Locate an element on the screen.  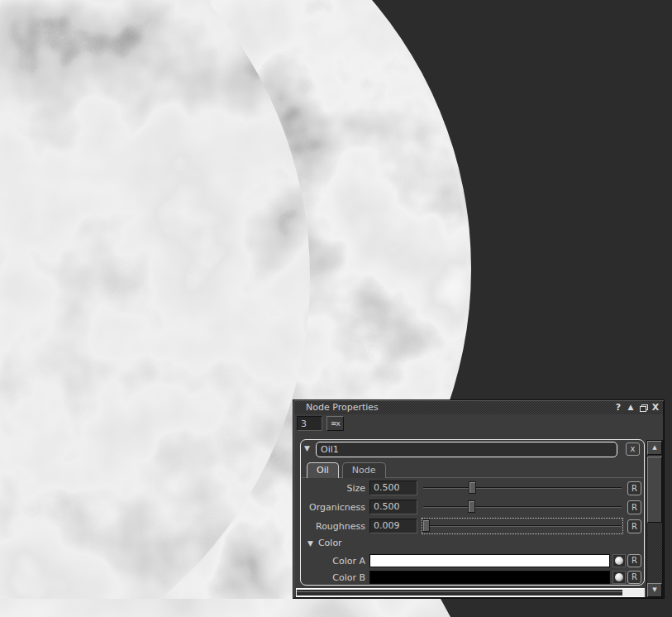
size-reset-button: R is located at coordinates (635, 488).